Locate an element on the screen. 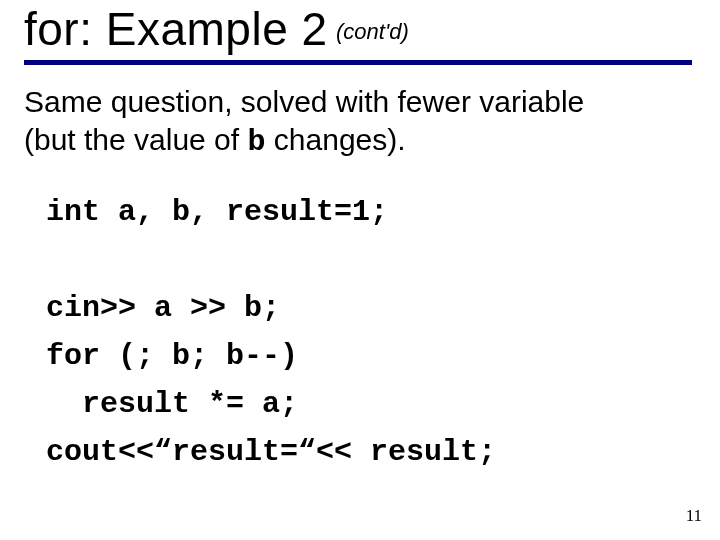 This screenshot has height=540, width=720. slide-title-suffix: (cont'd) is located at coordinates (372, 32).